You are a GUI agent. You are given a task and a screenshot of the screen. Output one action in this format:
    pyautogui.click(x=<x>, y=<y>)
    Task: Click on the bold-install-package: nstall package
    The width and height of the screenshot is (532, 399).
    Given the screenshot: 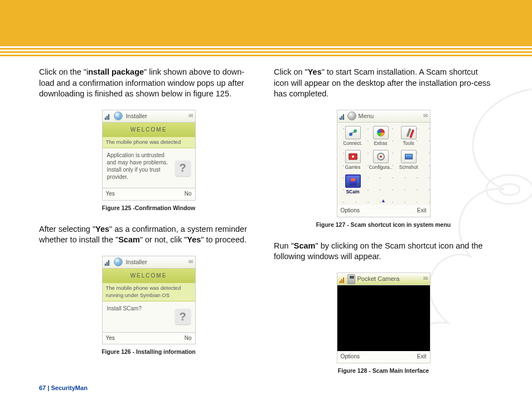 What is the action you would take?
    pyautogui.click(x=116, y=72)
    